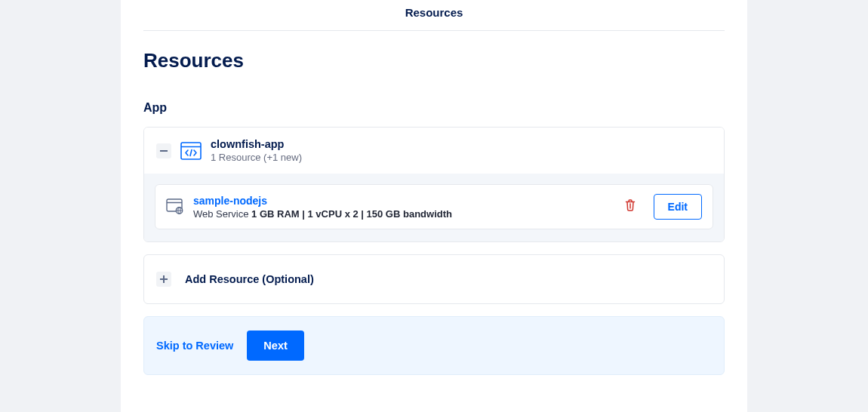 This screenshot has height=412, width=868. What do you see at coordinates (164, 279) in the screenshot?
I see `plus-icon` at bounding box center [164, 279].